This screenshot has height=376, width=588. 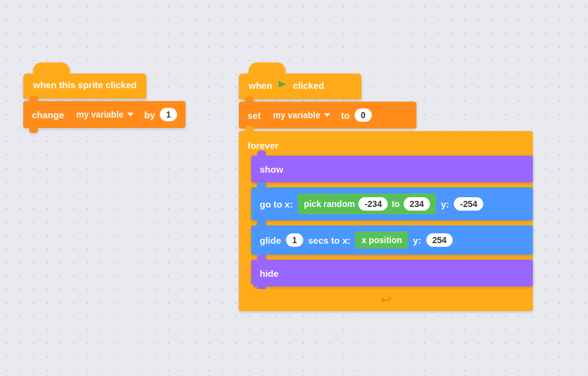 I want to click on set-dropdown-arrow-icon, so click(x=327, y=115).